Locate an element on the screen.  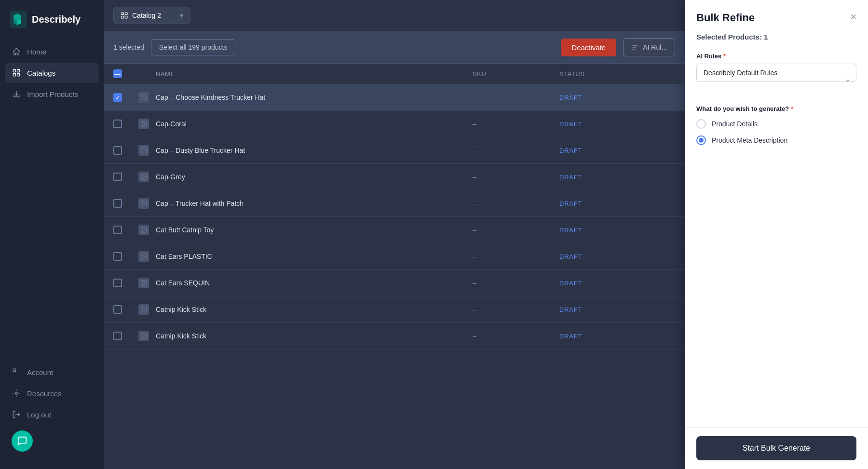
col-actions is located at coordinates (656, 74).